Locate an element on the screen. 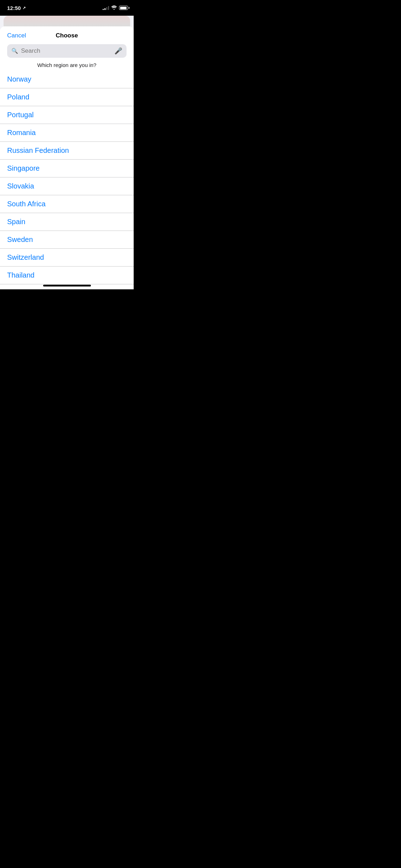  modal-title-row: Cancel Choose is located at coordinates (67, 36).